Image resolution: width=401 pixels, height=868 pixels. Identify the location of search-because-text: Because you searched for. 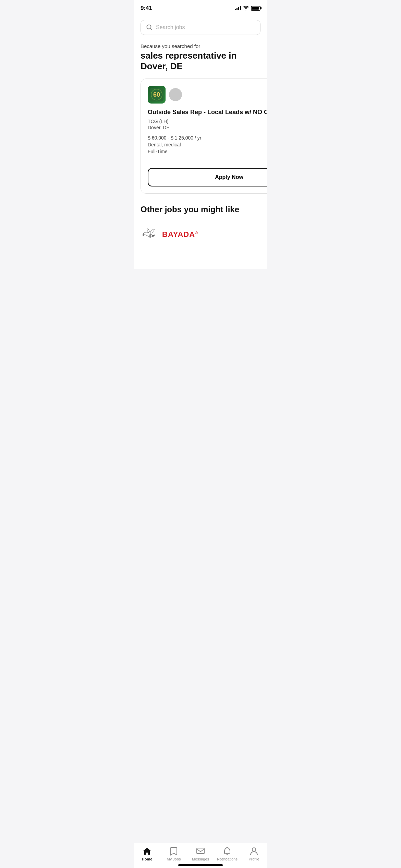
(200, 46).